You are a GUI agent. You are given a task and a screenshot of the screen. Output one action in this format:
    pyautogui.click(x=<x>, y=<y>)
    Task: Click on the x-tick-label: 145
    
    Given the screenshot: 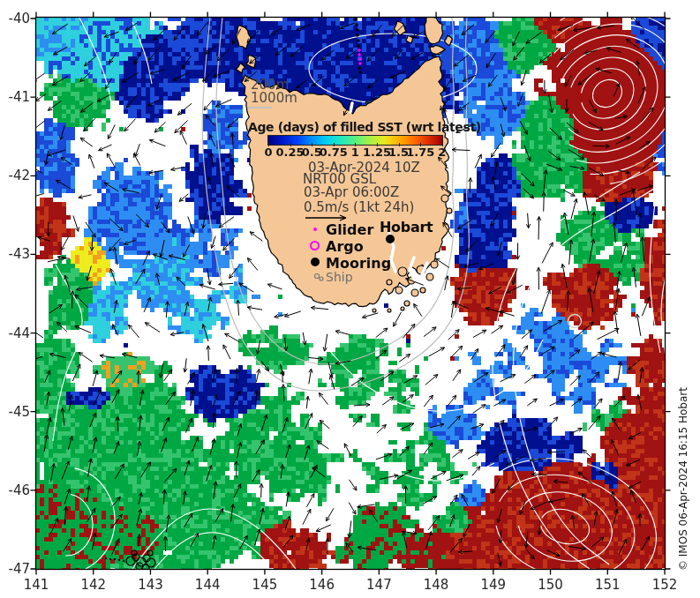 What is the action you would take?
    pyautogui.click(x=265, y=585)
    